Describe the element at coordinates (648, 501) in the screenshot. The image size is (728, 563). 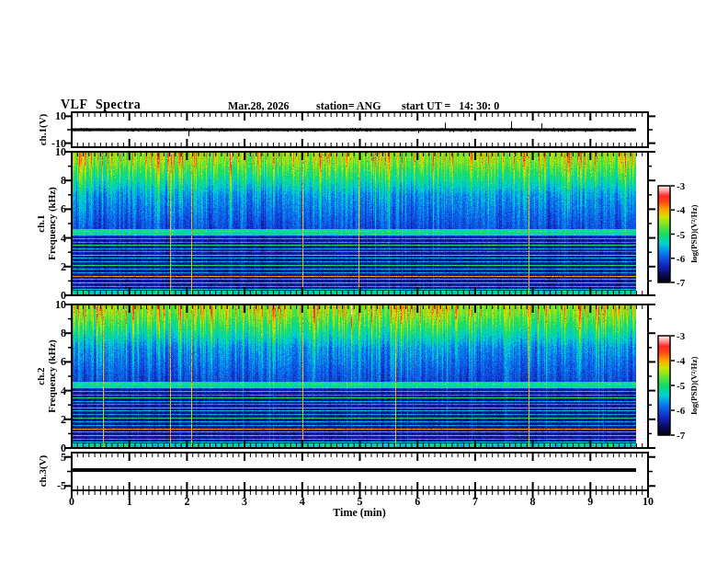
I see `x-tick-label: 10` at that location.